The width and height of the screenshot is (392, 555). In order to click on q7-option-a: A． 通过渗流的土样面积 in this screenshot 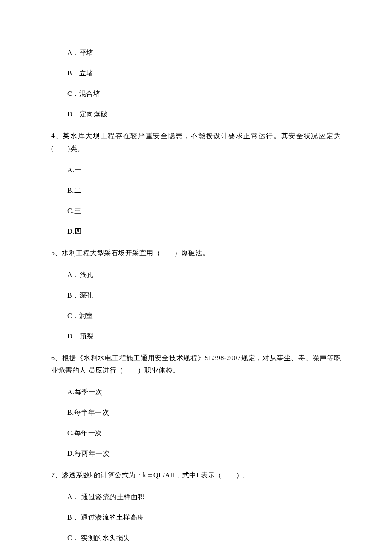, I will do `click(204, 497)`.